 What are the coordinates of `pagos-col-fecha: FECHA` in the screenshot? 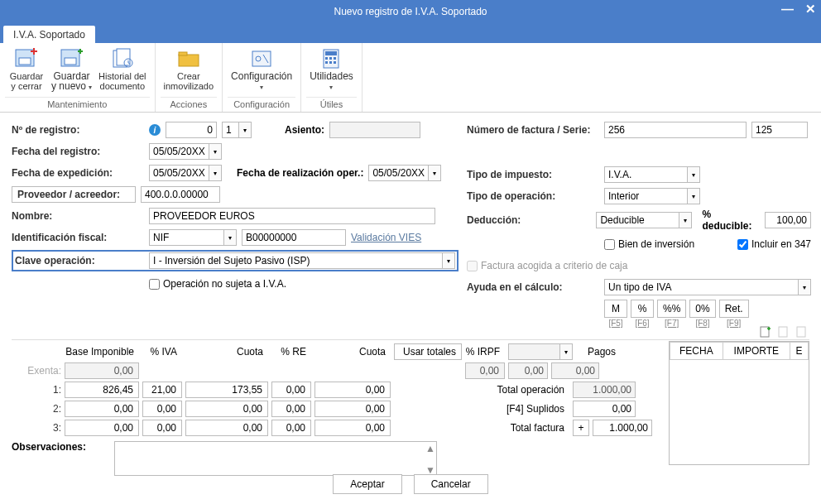 It's located at (697, 351).